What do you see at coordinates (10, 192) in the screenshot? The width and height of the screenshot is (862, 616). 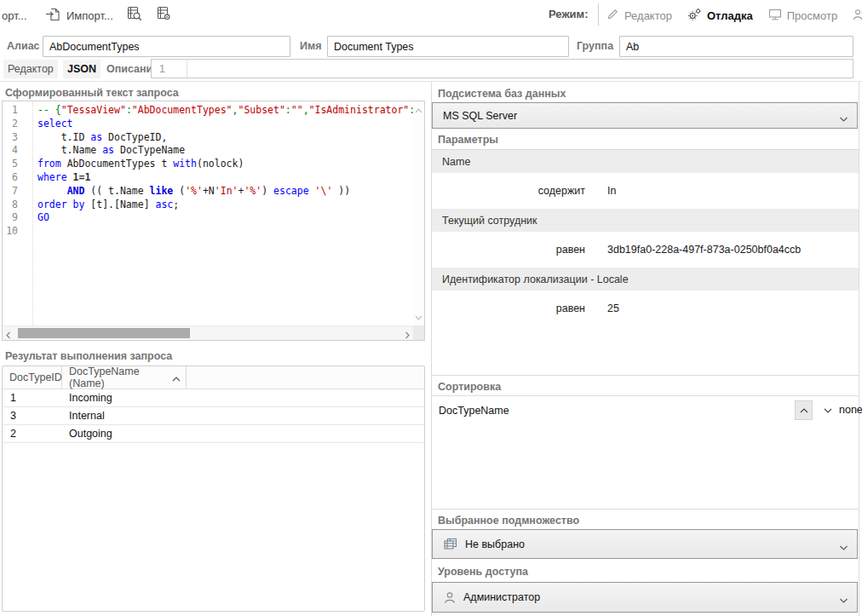 I see `line-number: 7` at bounding box center [10, 192].